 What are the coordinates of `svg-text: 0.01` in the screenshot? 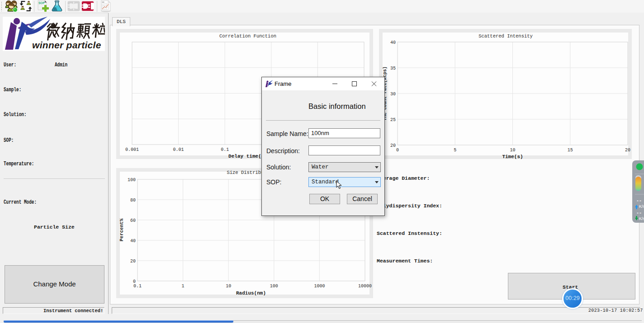 It's located at (179, 150).